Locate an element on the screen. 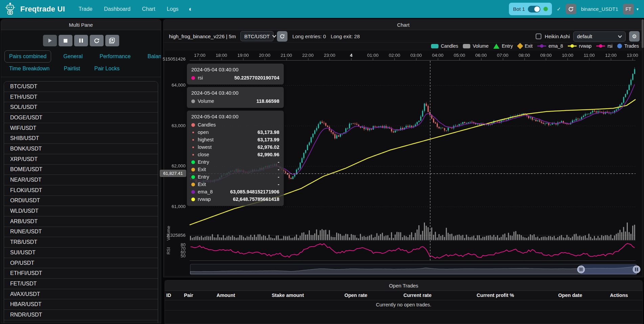  nav-links: TradeDashboardChartLogs is located at coordinates (129, 9).